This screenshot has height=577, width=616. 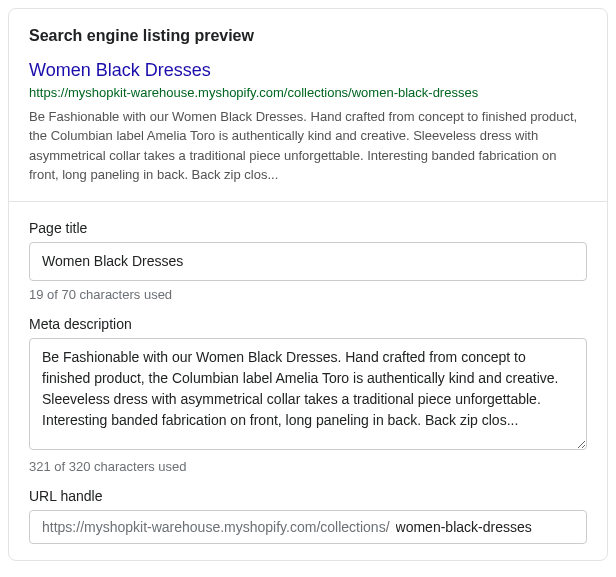 What do you see at coordinates (491, 527) in the screenshot?
I see `url-handle-input` at bounding box center [491, 527].